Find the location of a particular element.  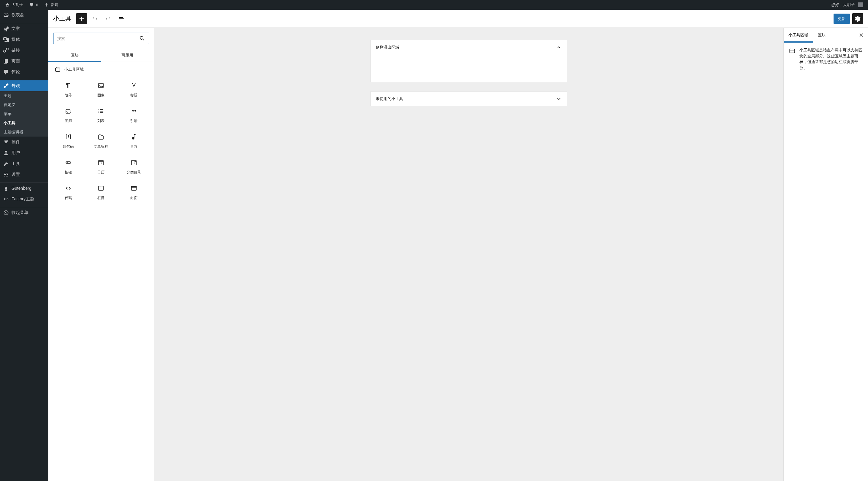

avatar is located at coordinates (861, 5).